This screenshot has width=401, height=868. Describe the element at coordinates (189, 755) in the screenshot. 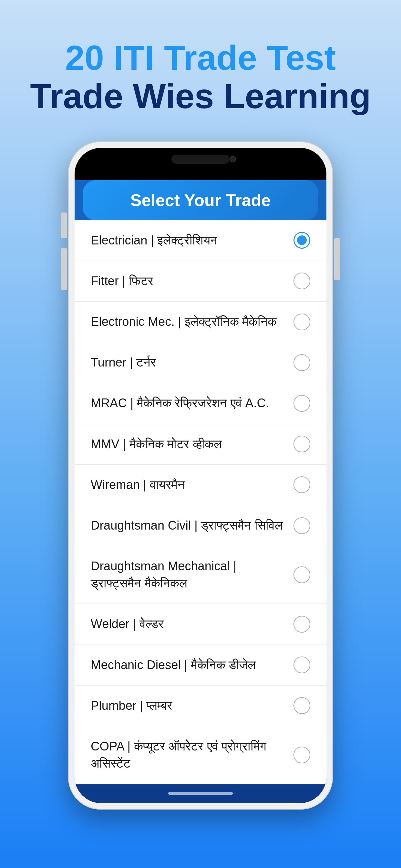

I see `trade-label: COPA | कंप्यूटर ऑपरेटर एवं प्रोग्रामिंग …` at that location.